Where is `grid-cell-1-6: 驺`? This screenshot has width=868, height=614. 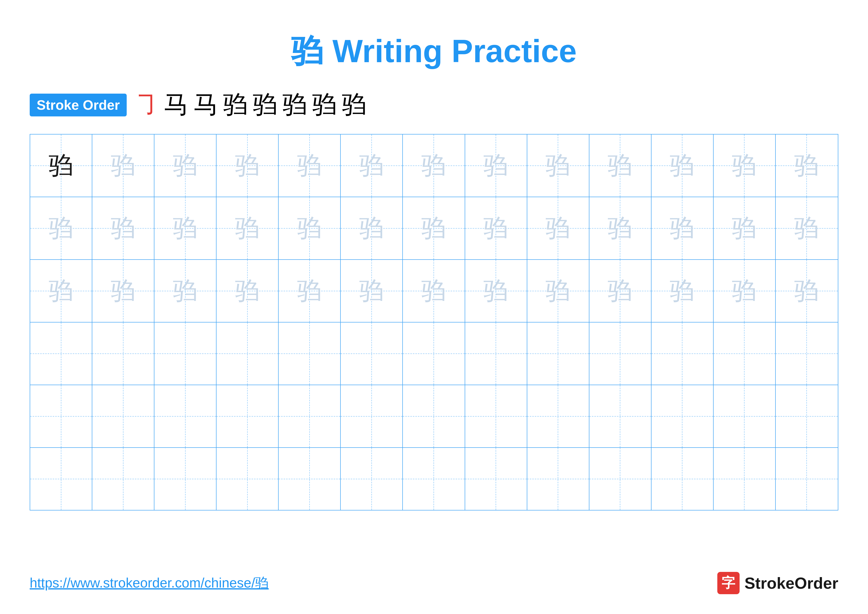 grid-cell-1-6: 驺 is located at coordinates (372, 166).